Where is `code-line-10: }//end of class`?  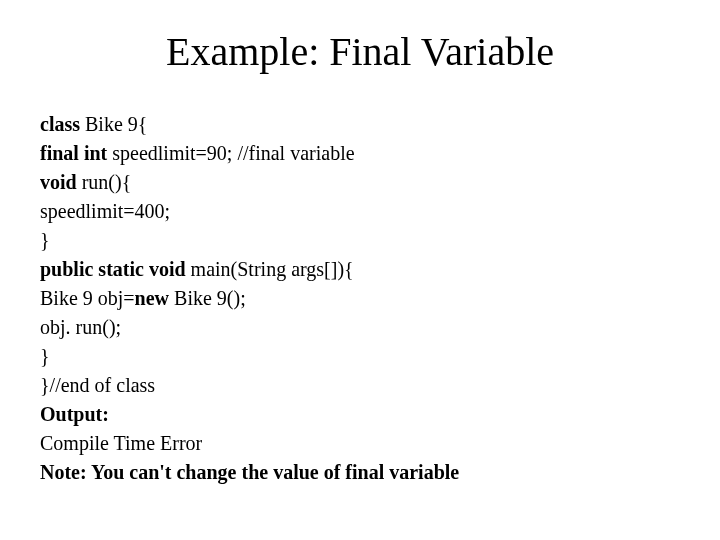 code-line-10: }//end of class is located at coordinates (360, 386).